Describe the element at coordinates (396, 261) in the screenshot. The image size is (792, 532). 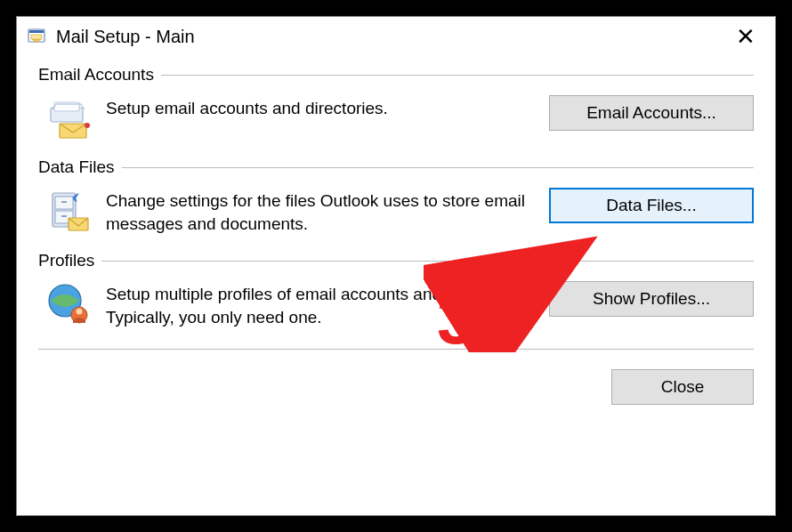
I see `group-header-profiles: Profiles` at that location.